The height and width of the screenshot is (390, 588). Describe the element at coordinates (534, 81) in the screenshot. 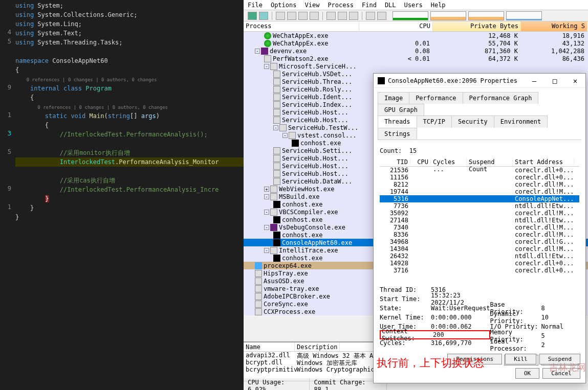

I see `minimize-button: —` at that location.